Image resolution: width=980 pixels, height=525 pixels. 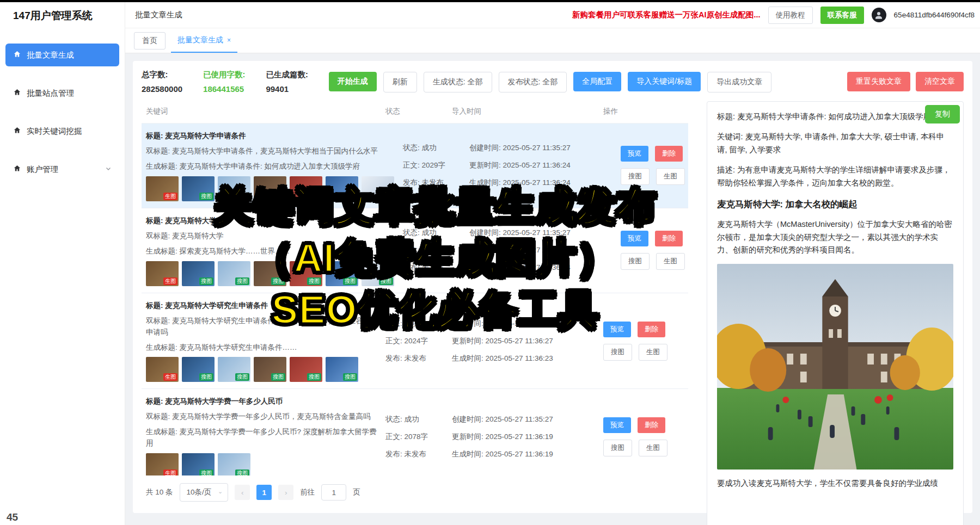 What do you see at coordinates (879, 82) in the screenshot?
I see `reset-failed-button: 重置失败文章` at bounding box center [879, 82].